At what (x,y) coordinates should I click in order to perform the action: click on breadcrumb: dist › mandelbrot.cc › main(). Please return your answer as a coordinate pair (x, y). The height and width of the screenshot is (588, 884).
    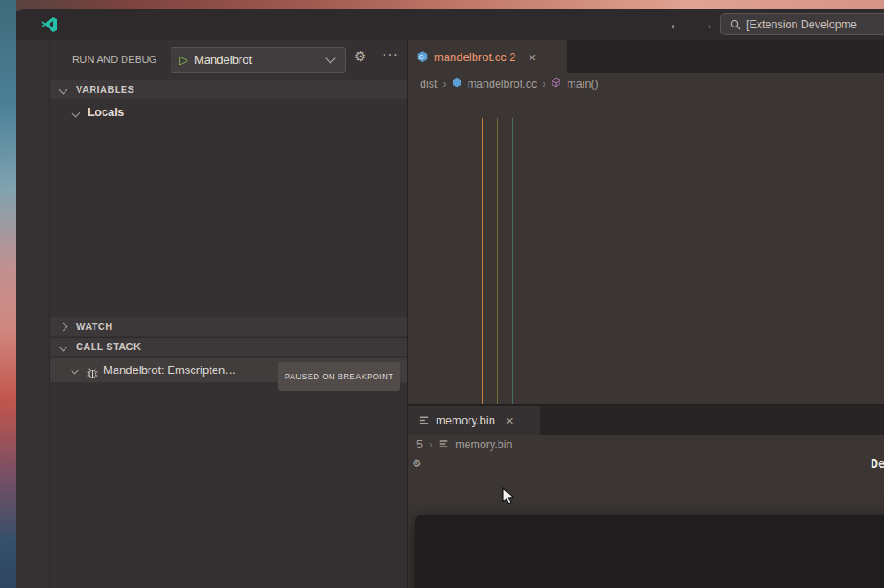
    Looking at the image, I should click on (645, 83).